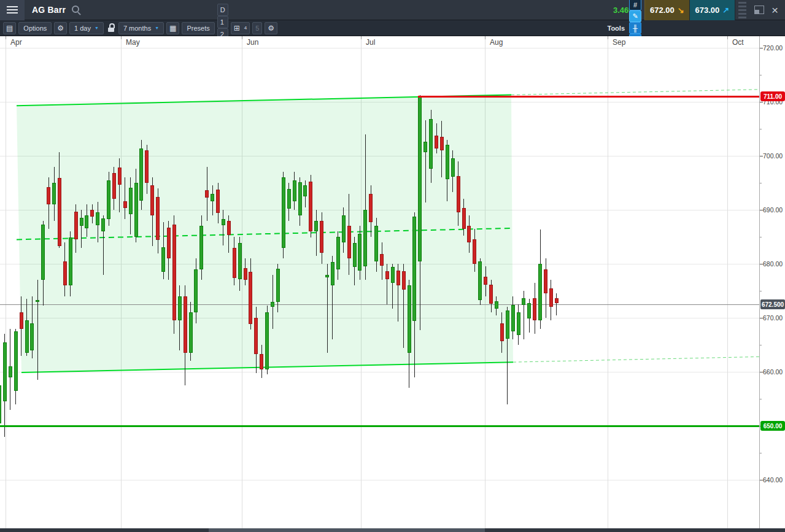 Image resolution: width=785 pixels, height=532 pixels. I want to click on chevron-down-icon: ▼, so click(97, 28).